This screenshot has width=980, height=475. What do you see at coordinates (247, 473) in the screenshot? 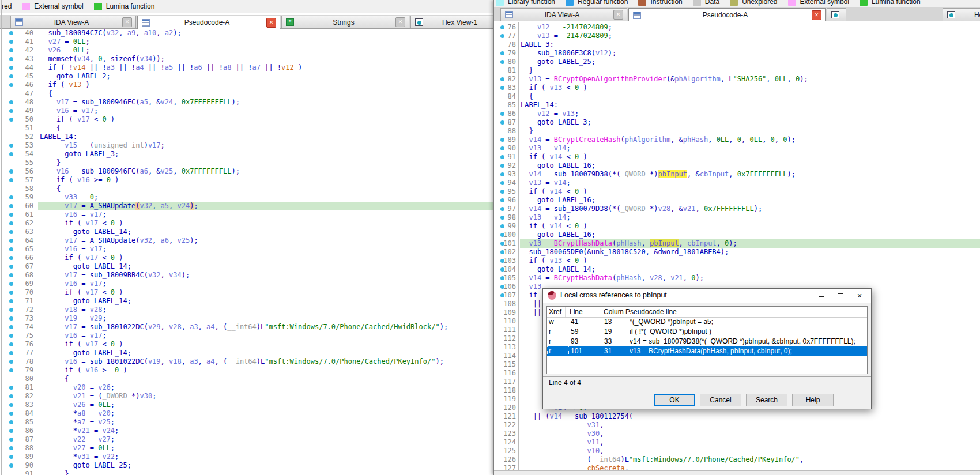
I see `code-line: 91 }` at bounding box center [247, 473].